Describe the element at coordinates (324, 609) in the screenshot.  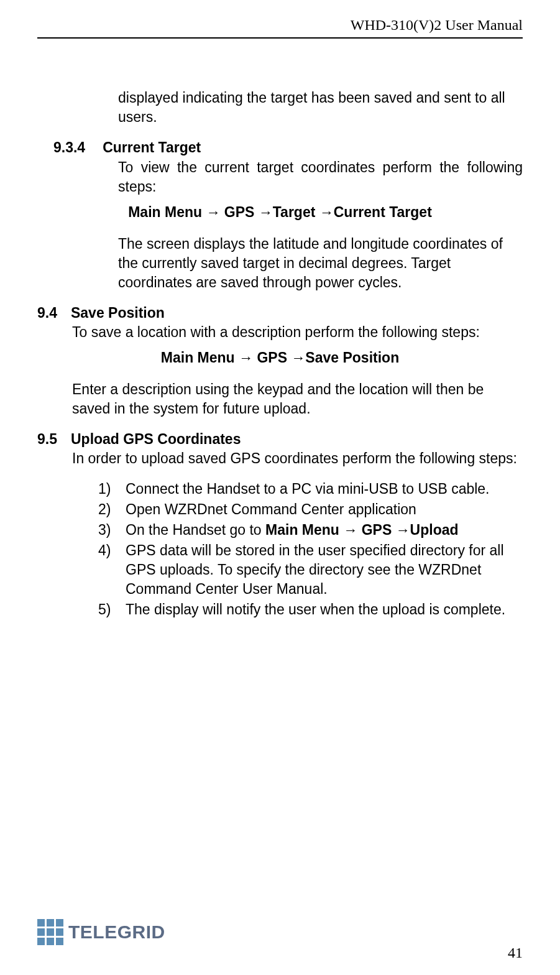
I see `list-text: The display will notify the user when th…` at that location.